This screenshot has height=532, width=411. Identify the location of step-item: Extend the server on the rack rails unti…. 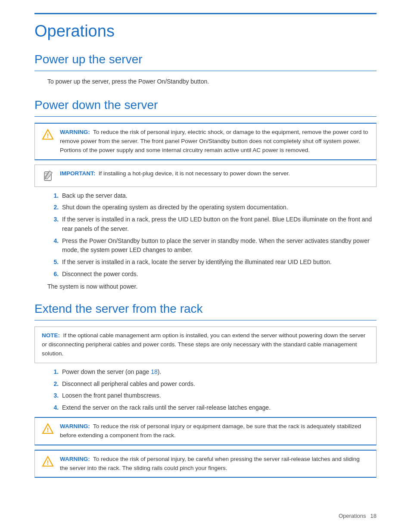
(218, 408).